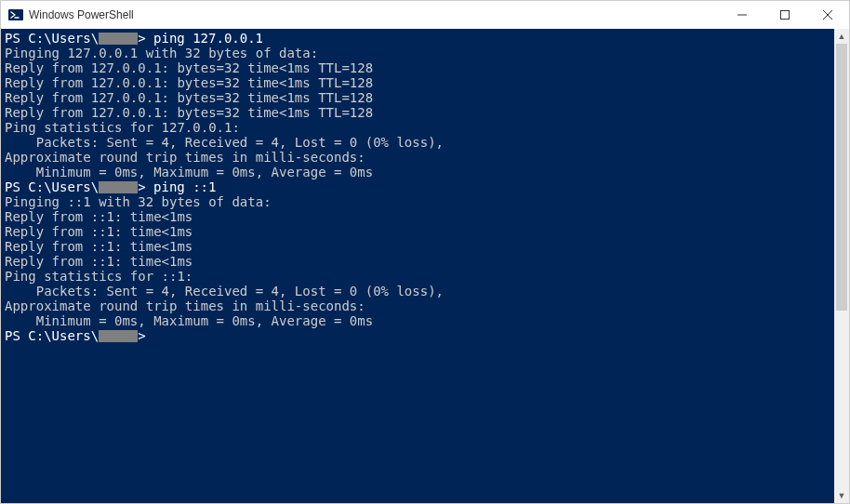 Image resolution: width=850 pixels, height=504 pixels. What do you see at coordinates (16, 15) in the screenshot?
I see `powershell-icon` at bounding box center [16, 15].